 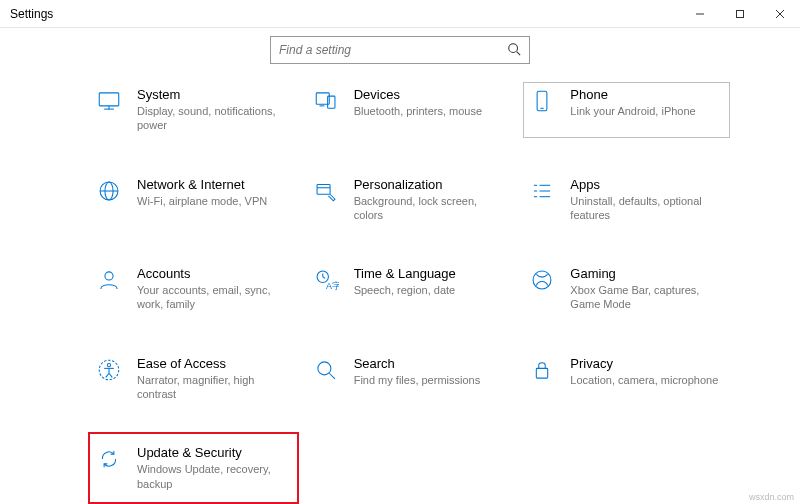 What do you see at coordinates (214, 94) in the screenshot?
I see `tile-title: System` at bounding box center [214, 94].